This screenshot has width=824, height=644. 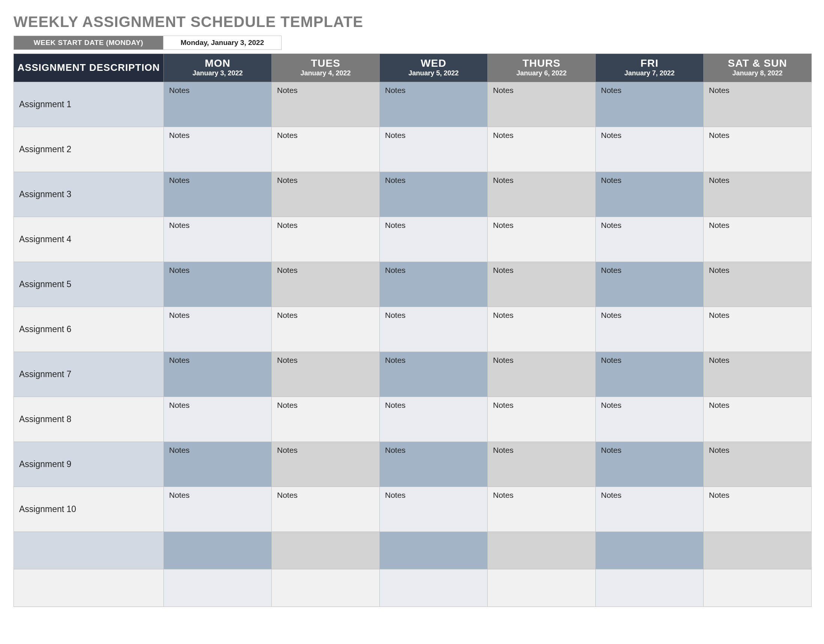 What do you see at coordinates (89, 105) in the screenshot?
I see `assignment-description-cell: Assignment 1` at bounding box center [89, 105].